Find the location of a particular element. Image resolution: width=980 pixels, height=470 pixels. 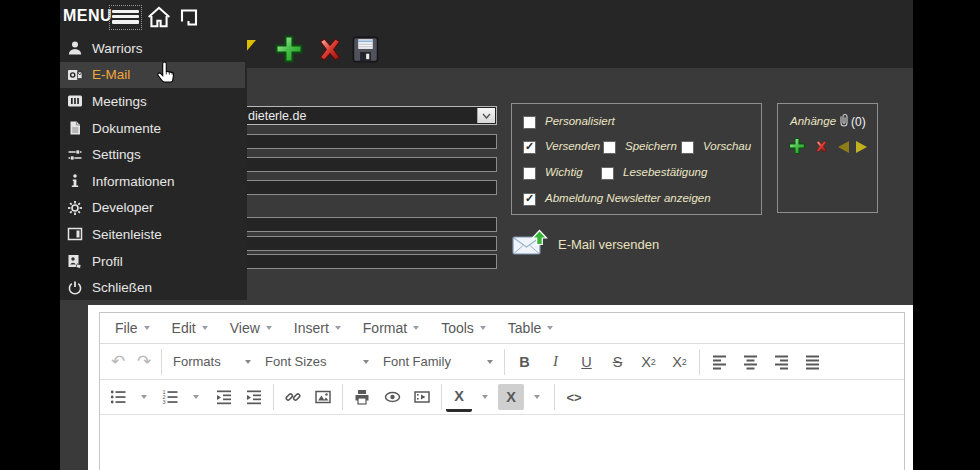

editor-content-area is located at coordinates (502, 442).